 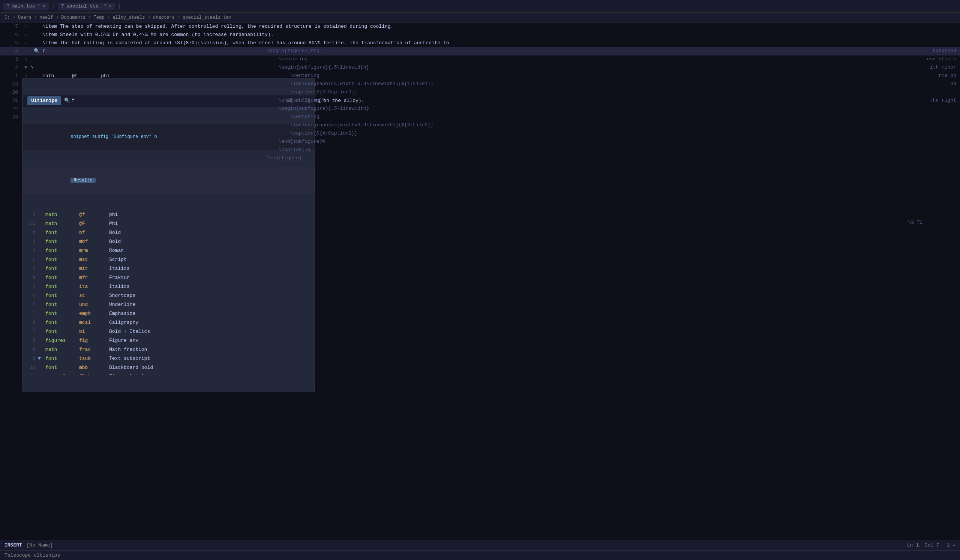 What do you see at coordinates (62, 323) in the screenshot?
I see `item-category-12: font` at bounding box center [62, 323].